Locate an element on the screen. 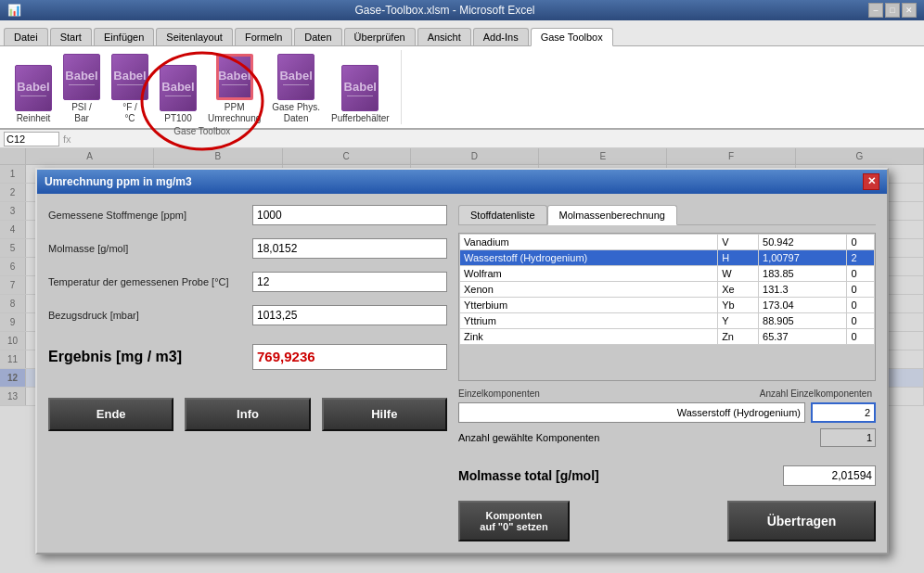  gase-phys-icon: Babel is located at coordinates (296, 77).